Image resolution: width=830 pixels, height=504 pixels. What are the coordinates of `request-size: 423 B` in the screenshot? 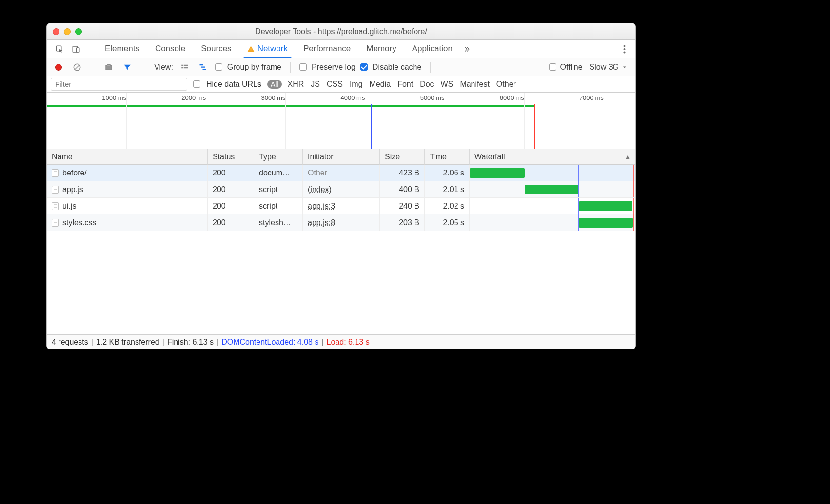 It's located at (402, 173).